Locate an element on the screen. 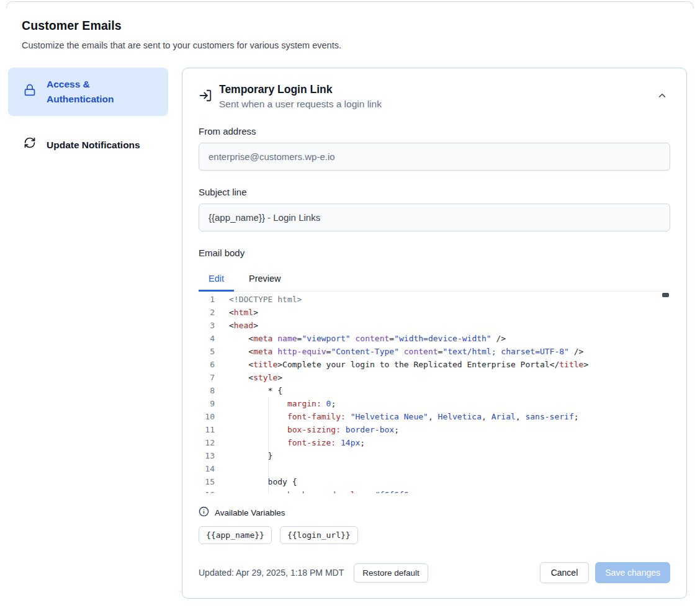  code-text: <meta name="viewport" content="width=dev… is located at coordinates (367, 339).